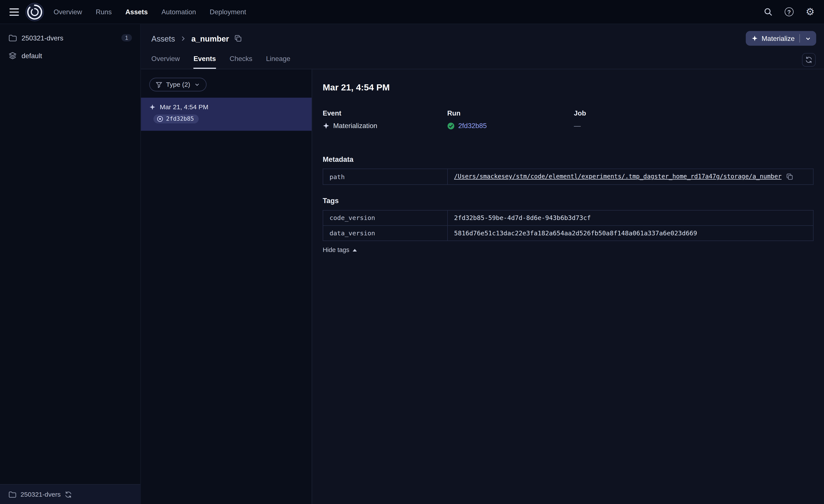  Describe the element at coordinates (70, 38) in the screenshot. I see `sidebar-item-250321-dvers: 250321-dvers 1` at that location.